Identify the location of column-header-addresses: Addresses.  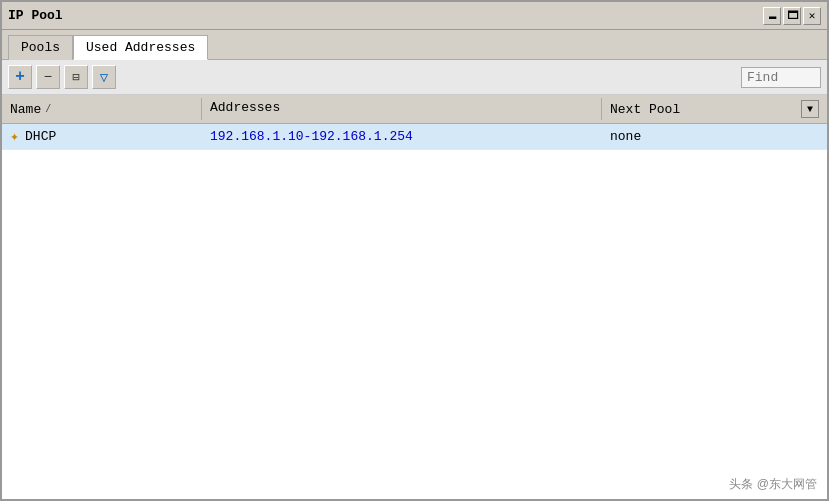
(402, 109).